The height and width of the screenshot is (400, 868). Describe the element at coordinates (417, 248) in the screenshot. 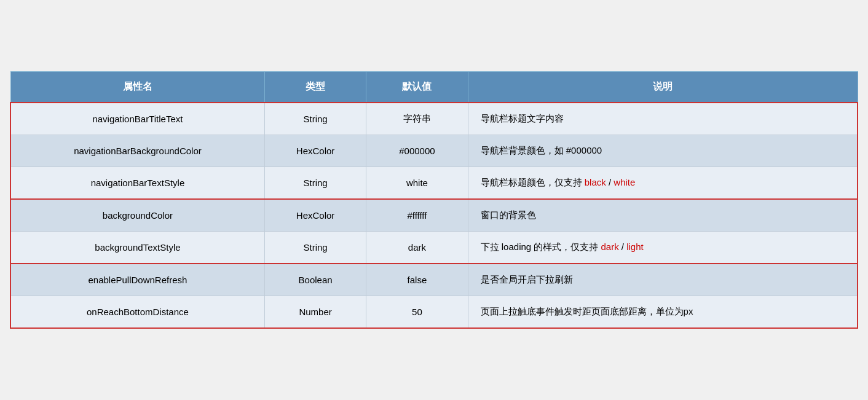

I see `cell-default: dark` at that location.